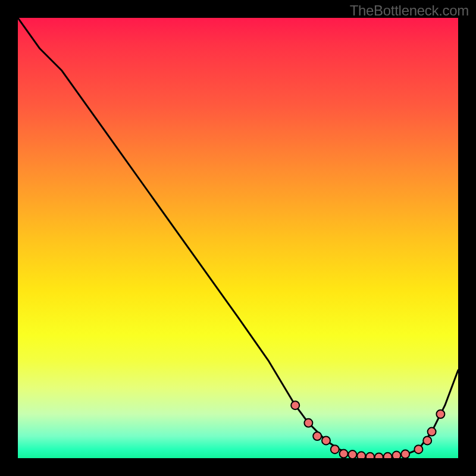 The image size is (476, 476). I want to click on watermark-label: TheBottleneck.com, so click(409, 11).